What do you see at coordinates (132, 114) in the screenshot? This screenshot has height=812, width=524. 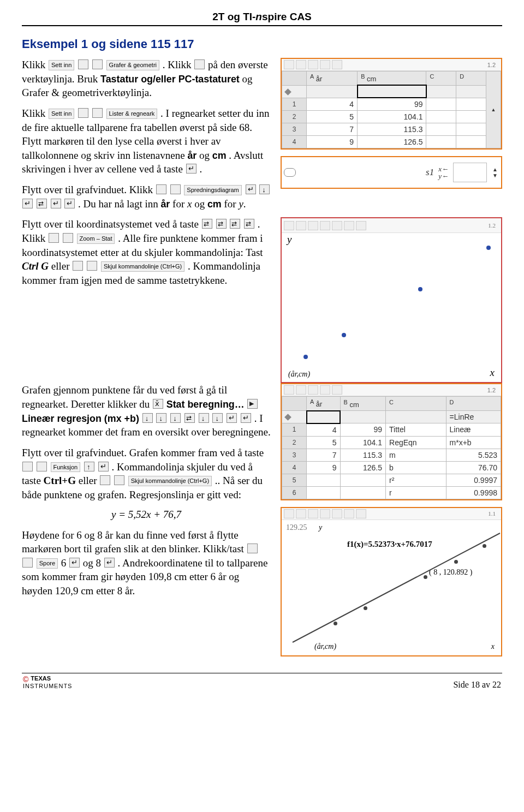 I see `button-lister: Lister & regneark` at bounding box center [132, 114].